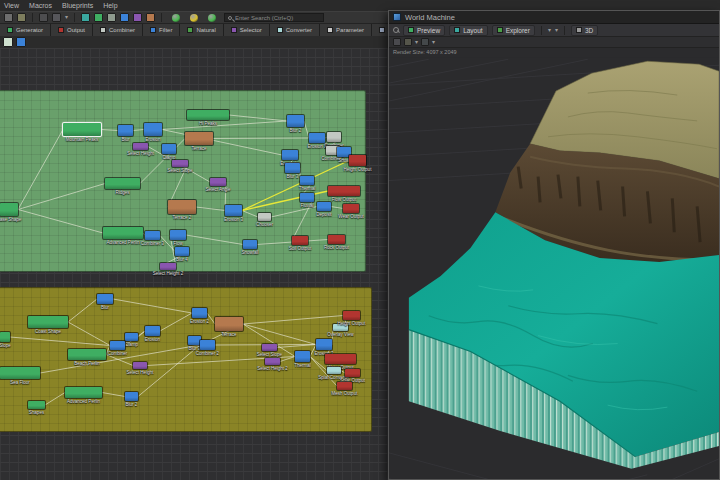  What do you see at coordinates (118, 346) in the screenshot?
I see `graph-node-o5: Combiner` at bounding box center [118, 346].